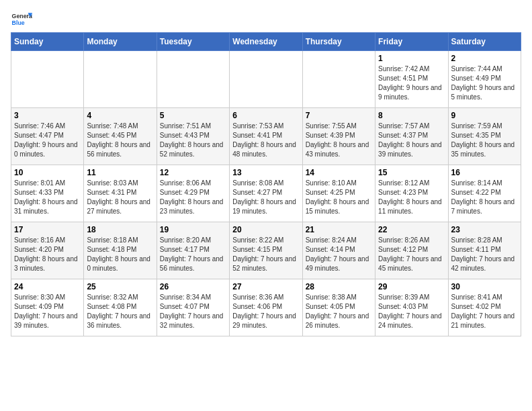  I want to click on day-info: Sunrise: 8:36 AM Sunset: 4:06 PM Dayligh…, so click(266, 312).